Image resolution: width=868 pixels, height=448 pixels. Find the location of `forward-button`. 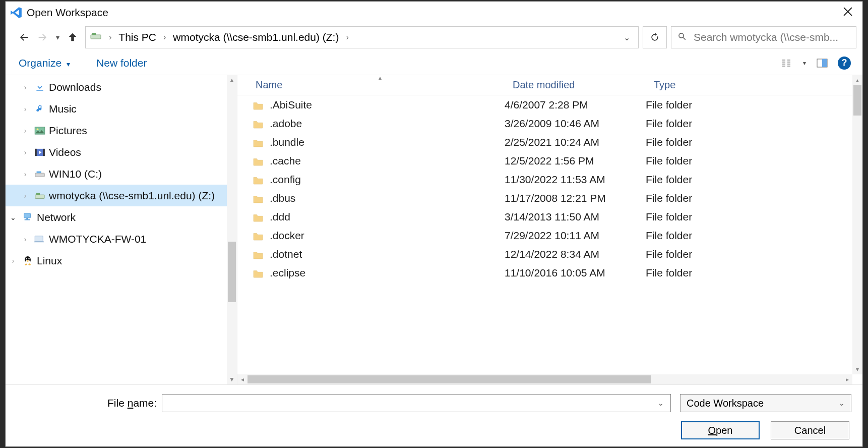

forward-button is located at coordinates (42, 37).